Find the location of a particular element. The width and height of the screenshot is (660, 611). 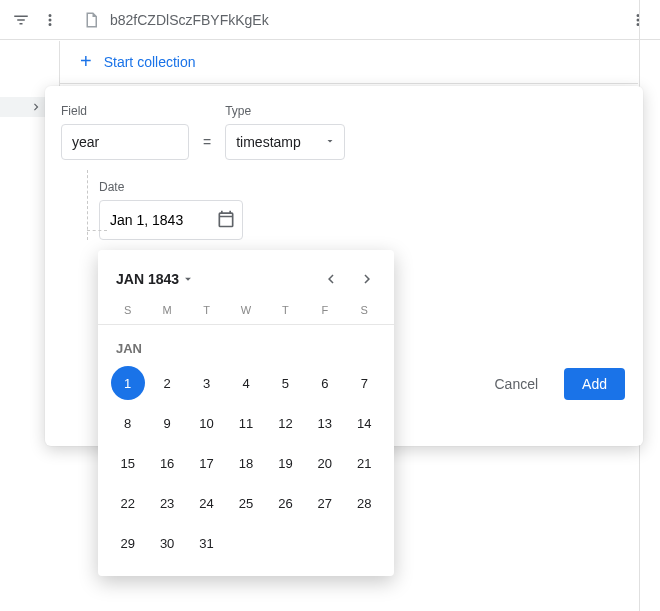

calendar-day: 5 is located at coordinates (286, 383).